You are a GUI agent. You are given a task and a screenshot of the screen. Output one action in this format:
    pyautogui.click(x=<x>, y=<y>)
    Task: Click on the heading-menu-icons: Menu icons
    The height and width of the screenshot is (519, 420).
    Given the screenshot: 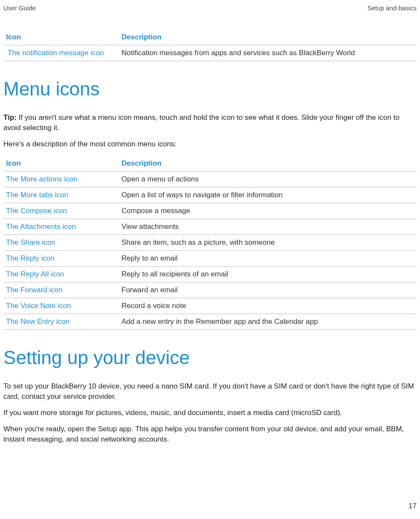 What is the action you would take?
    pyautogui.click(x=210, y=89)
    